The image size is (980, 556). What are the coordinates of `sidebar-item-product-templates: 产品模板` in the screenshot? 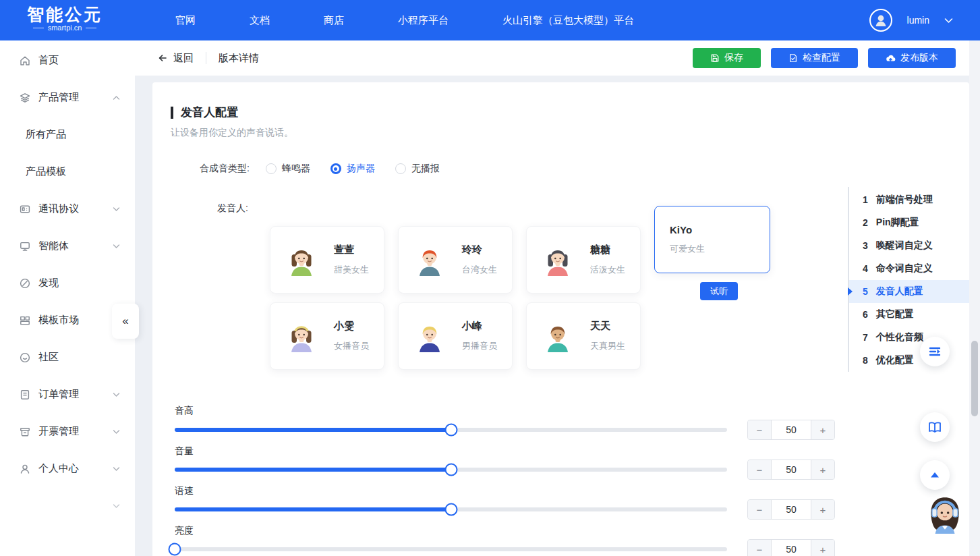 It's located at (67, 171).